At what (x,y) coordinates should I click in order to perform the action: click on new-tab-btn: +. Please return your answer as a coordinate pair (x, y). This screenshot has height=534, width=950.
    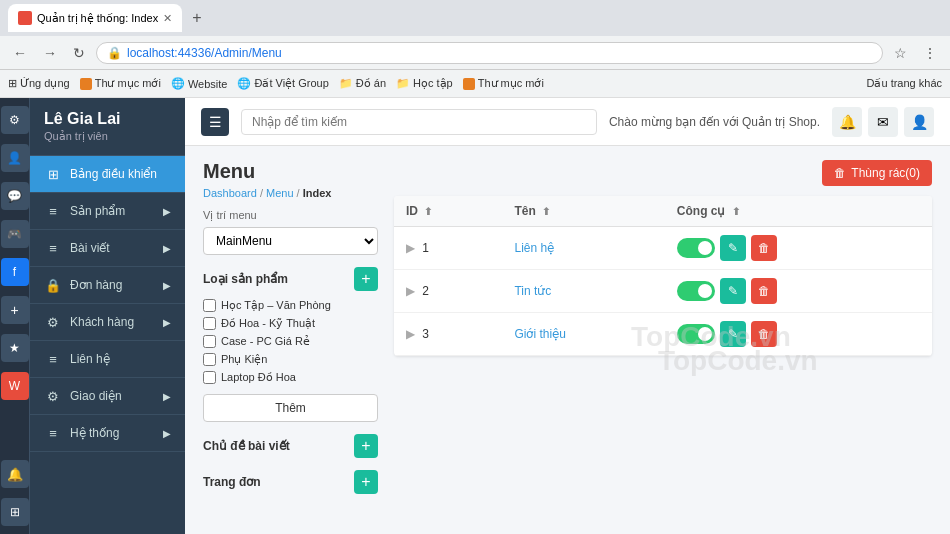
    Looking at the image, I should click on (196, 18).